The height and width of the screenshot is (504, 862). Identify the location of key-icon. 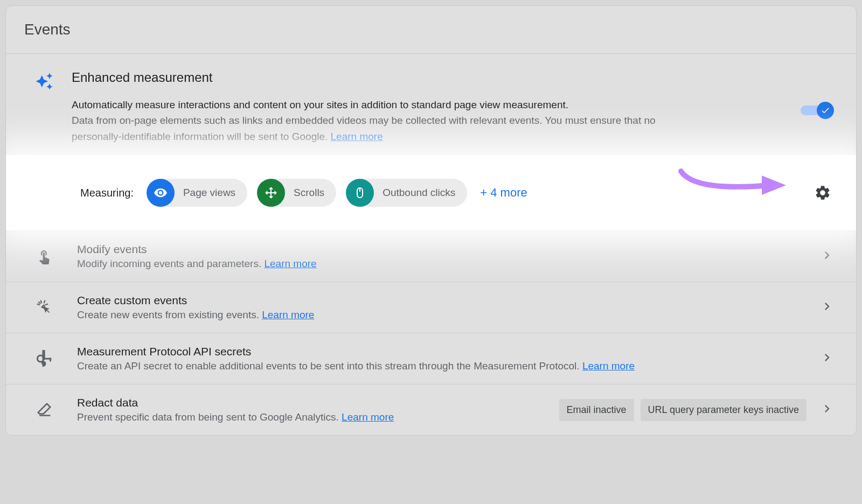
(44, 359).